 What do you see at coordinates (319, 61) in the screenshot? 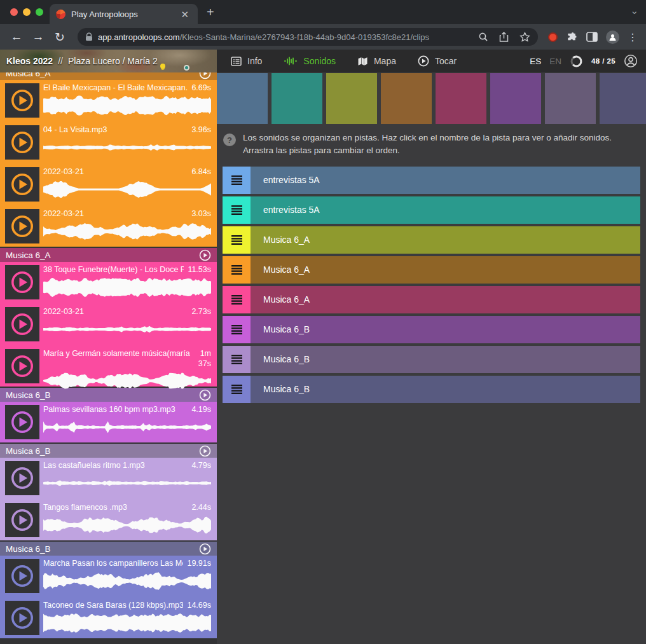
I see `tab-sonidos-label: Sonidos` at bounding box center [319, 61].